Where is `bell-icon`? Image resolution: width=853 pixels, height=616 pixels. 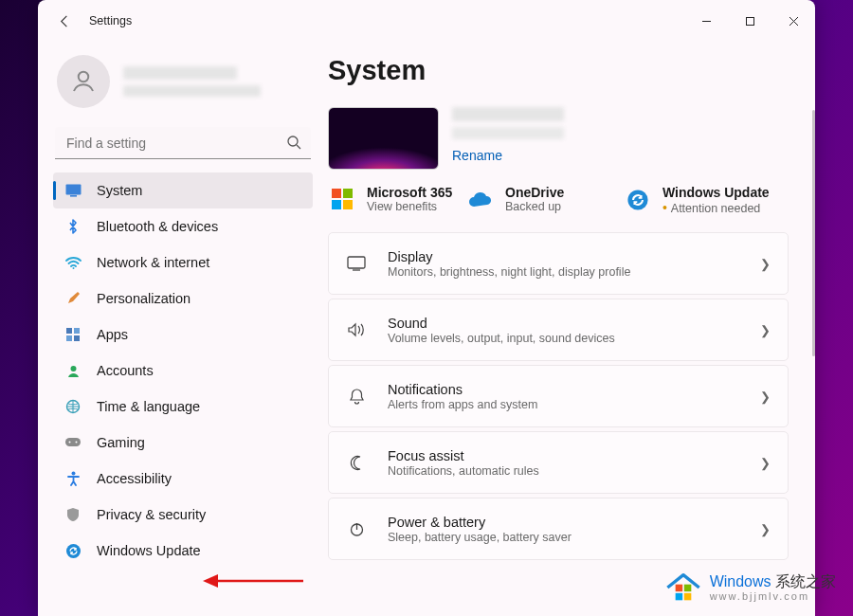 bell-icon is located at coordinates (356, 396).